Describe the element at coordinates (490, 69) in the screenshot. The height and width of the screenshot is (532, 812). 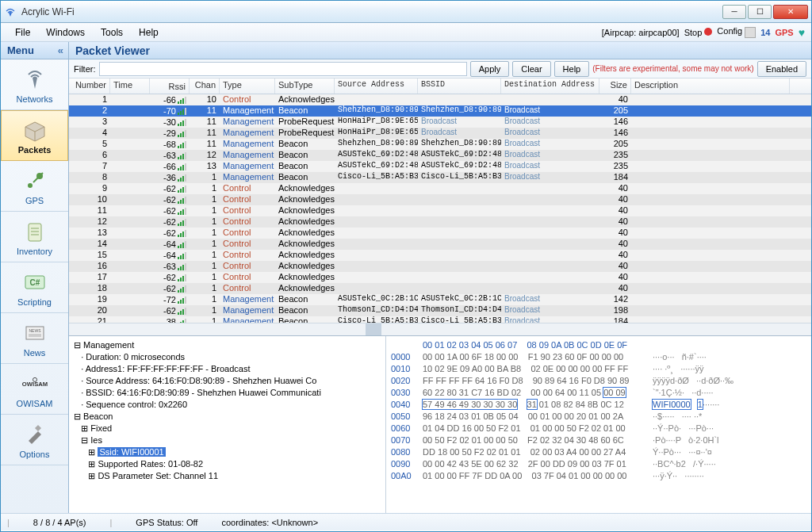
I see `apply-button: Apply` at that location.